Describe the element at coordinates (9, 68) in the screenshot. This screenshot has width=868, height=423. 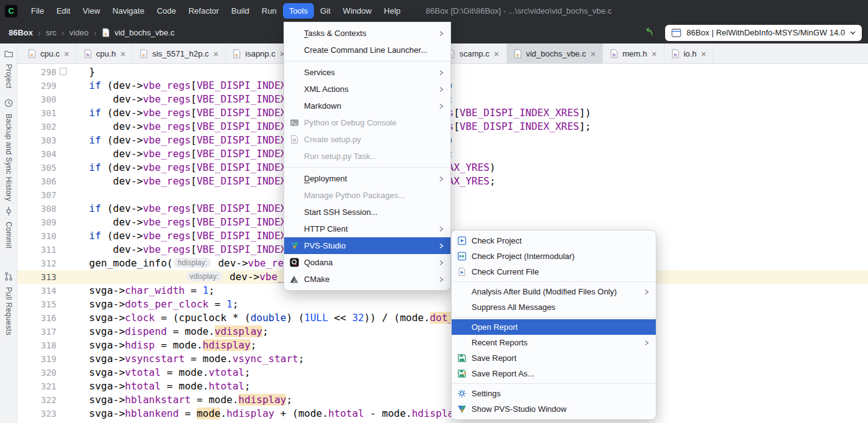
I see `stripe-item-project: Project` at that location.